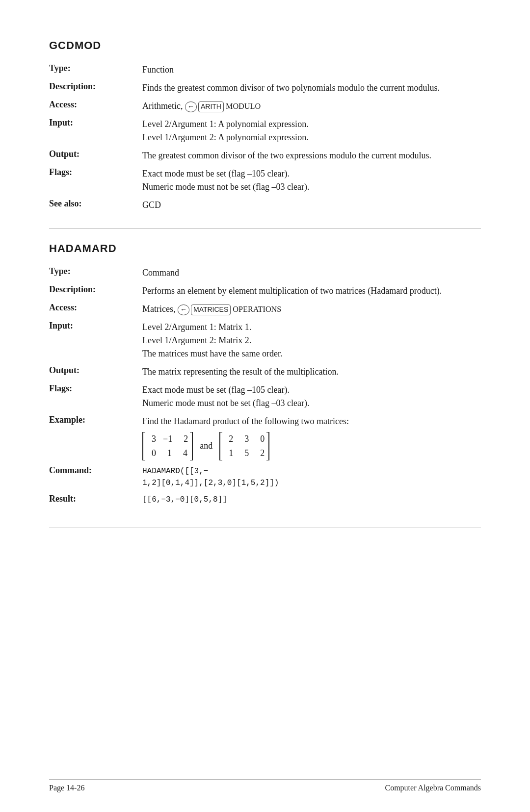 This screenshot has width=530, height=812. What do you see at coordinates (312, 291) in the screenshot?
I see `hadamard-desc-value: Performs an element by element multiplic…` at bounding box center [312, 291].